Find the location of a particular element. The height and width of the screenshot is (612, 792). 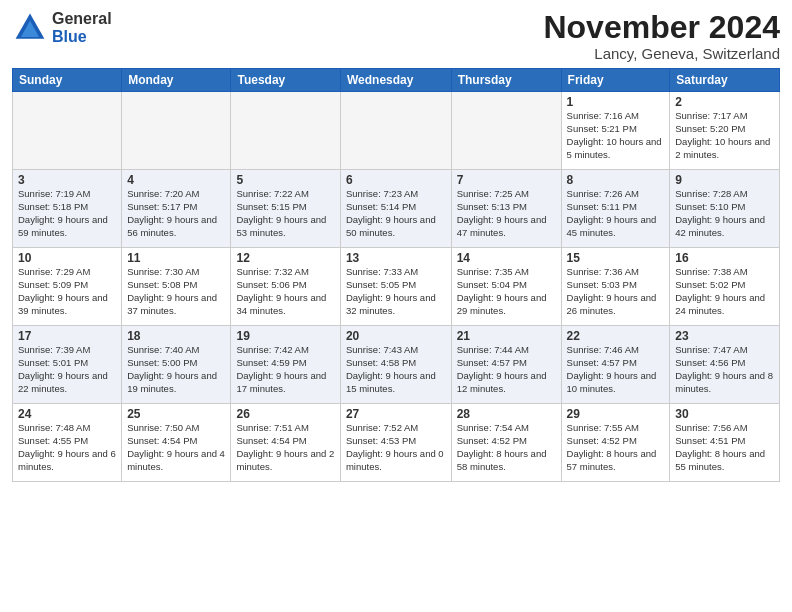

day-number: 16 is located at coordinates (724, 258).